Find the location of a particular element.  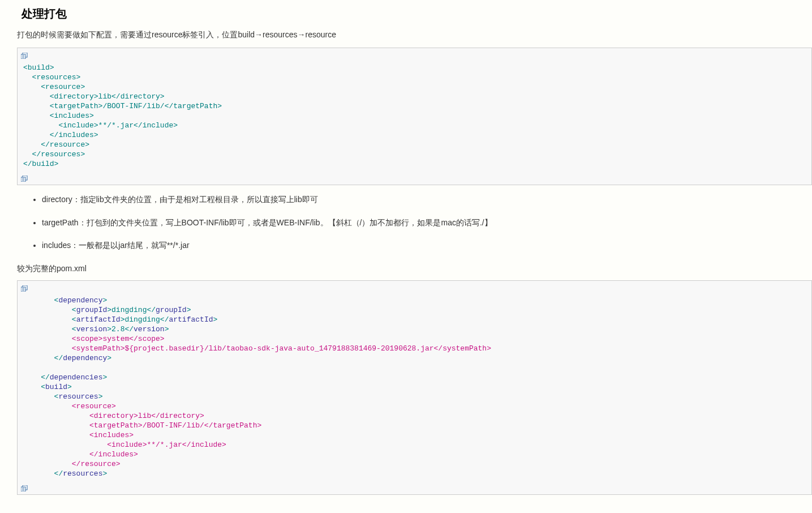

code-copy-bottom is located at coordinates (414, 178).